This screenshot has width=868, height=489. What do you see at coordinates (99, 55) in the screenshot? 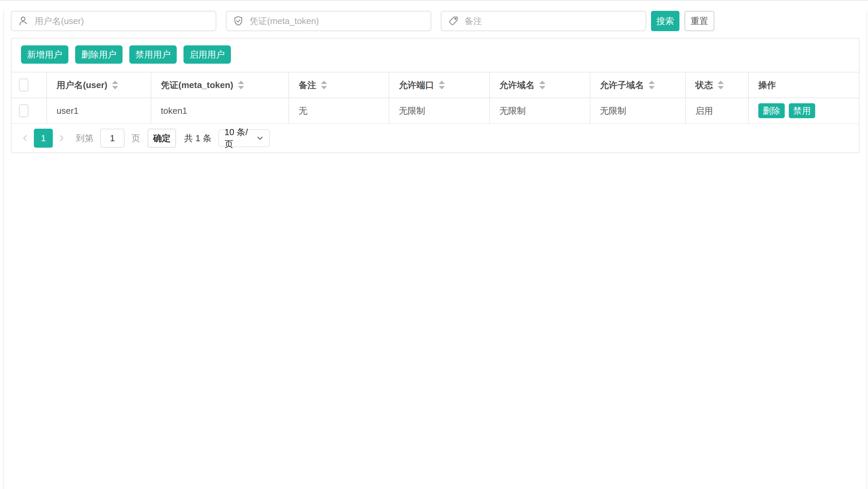
I see `delete-user-button: 删除用户` at bounding box center [99, 55].